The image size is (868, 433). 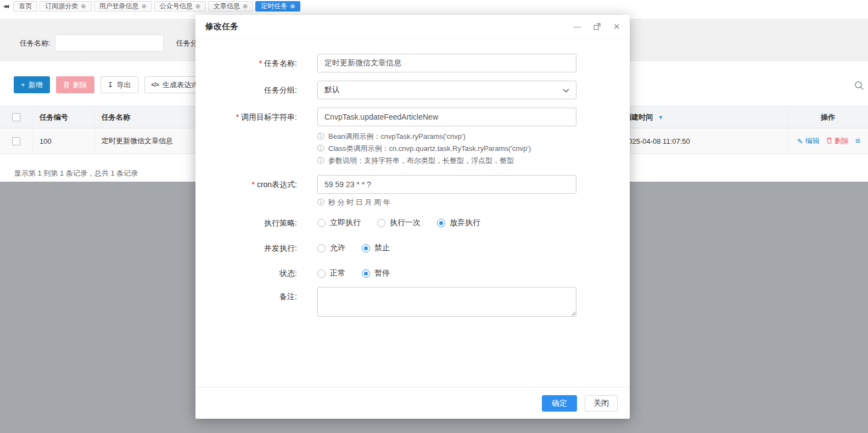 What do you see at coordinates (256, 137) in the screenshot?
I see `invoke-target-field-label: *调用目标字符串:` at bounding box center [256, 137].